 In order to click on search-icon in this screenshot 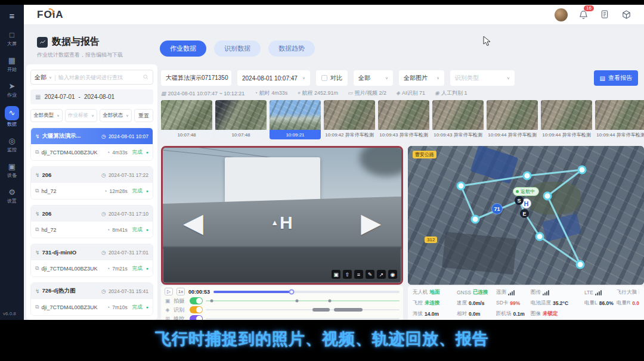, I will do `click(145, 77)`.